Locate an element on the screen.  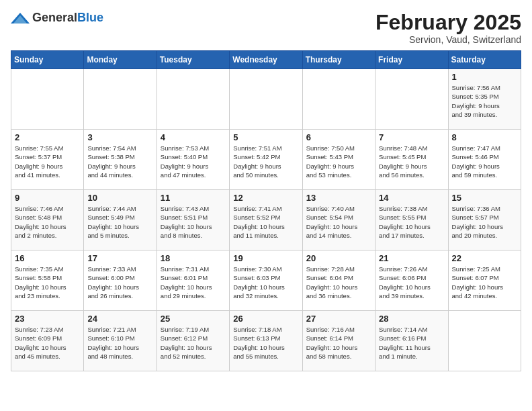
logo-text-general: General is located at coordinates (55, 17).